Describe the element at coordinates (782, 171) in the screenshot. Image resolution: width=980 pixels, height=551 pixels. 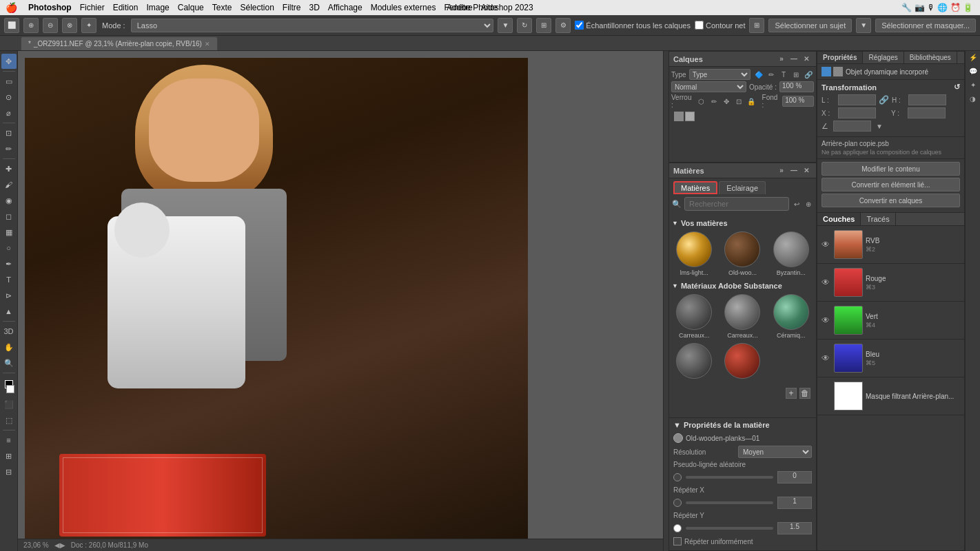
I see `matieres-expand-btn: »` at that location.